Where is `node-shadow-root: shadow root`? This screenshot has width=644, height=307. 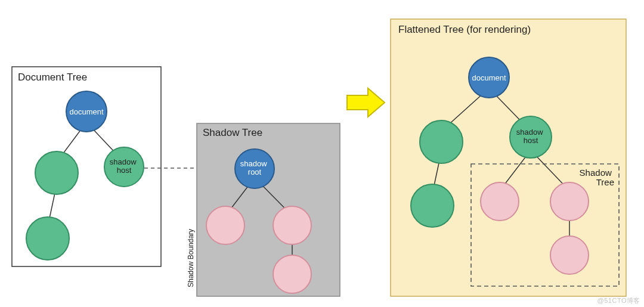 node-shadow-root: shadow root is located at coordinates (255, 169).